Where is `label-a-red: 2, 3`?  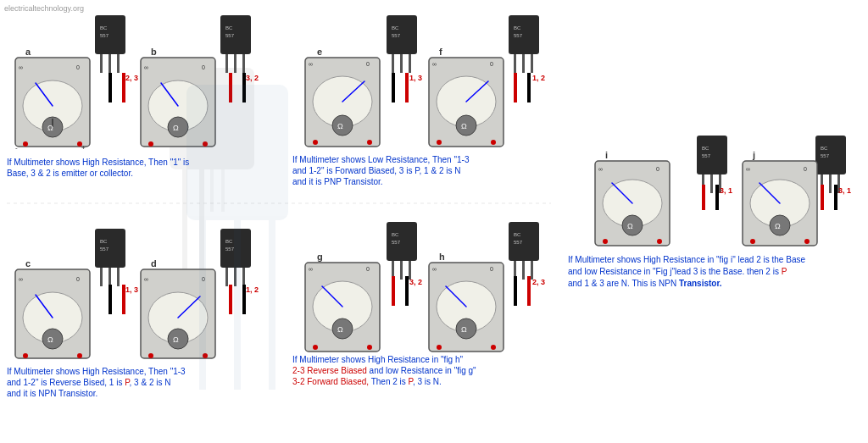
label-a-red: 2, 3 is located at coordinates (132, 78).